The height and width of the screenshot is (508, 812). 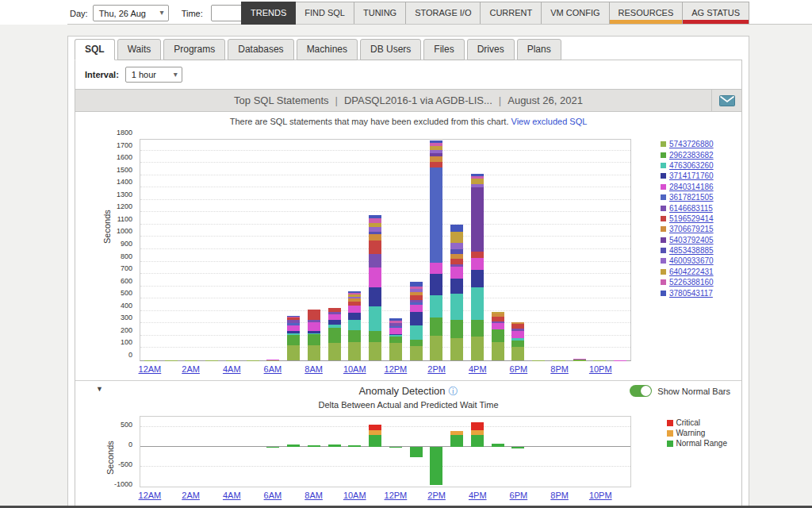 What do you see at coordinates (314, 369) in the screenshot?
I see `x-axis-label-8am: 8AM` at bounding box center [314, 369].